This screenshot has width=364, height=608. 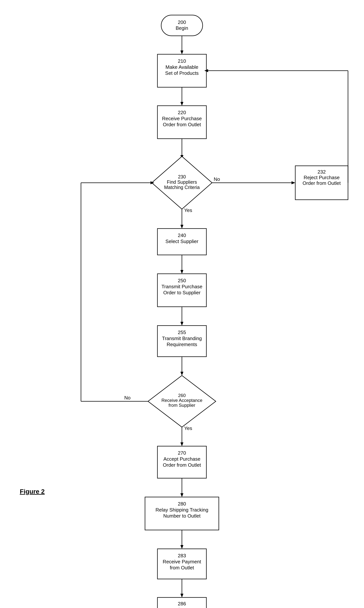 I want to click on n220-id: 220, so click(x=182, y=112).